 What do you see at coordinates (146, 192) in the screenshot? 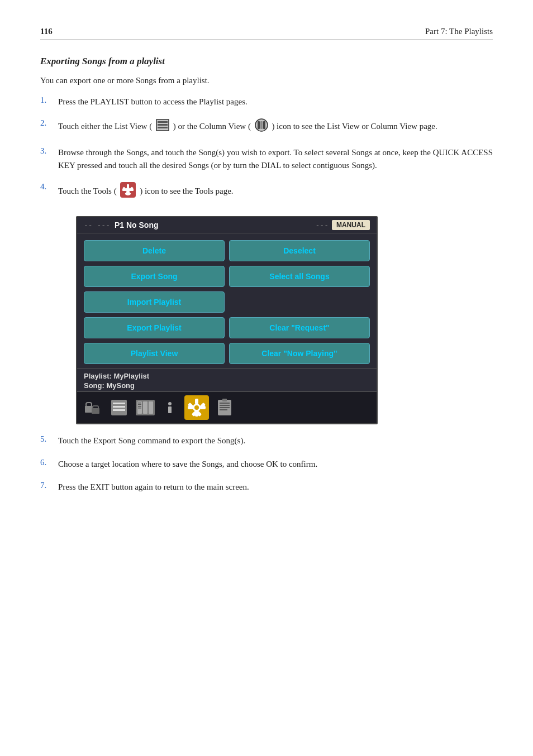
I see `step-4-content: Touch the Tools (` at bounding box center [146, 192].